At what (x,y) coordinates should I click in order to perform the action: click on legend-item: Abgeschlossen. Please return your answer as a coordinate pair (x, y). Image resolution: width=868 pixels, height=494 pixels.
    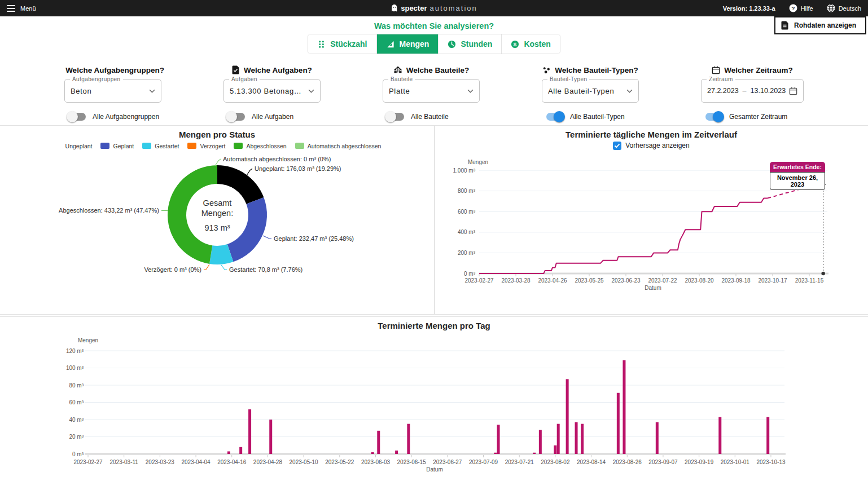
    Looking at the image, I should click on (260, 146).